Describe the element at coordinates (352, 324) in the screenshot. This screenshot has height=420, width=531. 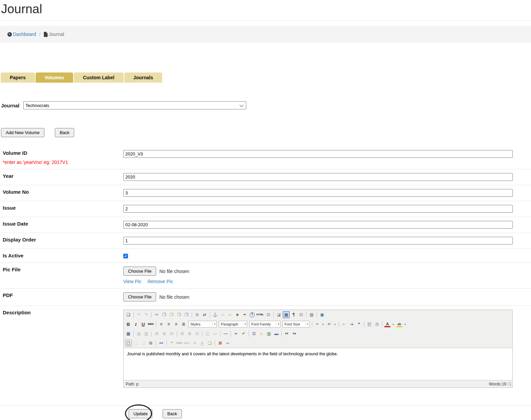
I see `indent-icon: ⇥` at that location.